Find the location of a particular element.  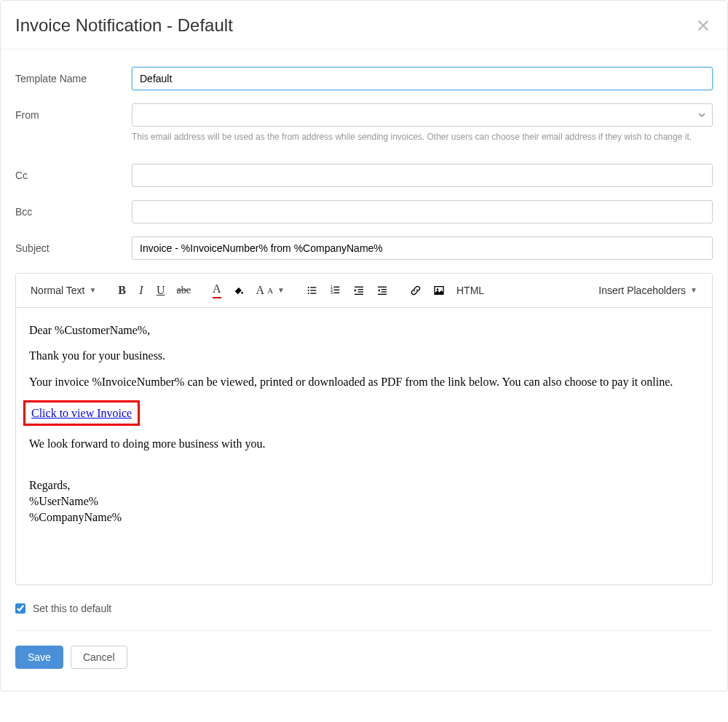

font-color-button: A is located at coordinates (217, 290).